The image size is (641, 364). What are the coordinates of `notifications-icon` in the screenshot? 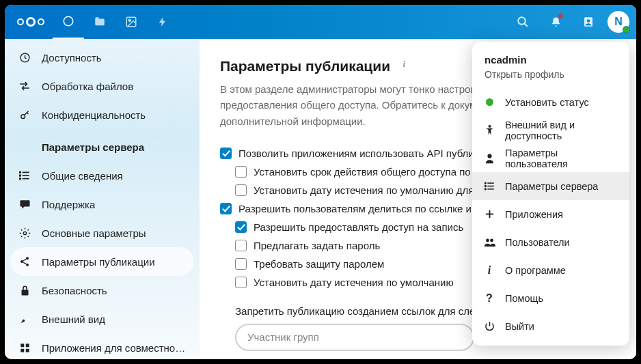 It's located at (556, 22).